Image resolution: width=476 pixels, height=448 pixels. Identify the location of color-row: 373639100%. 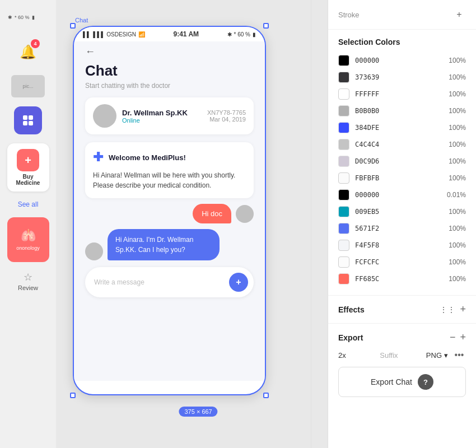
(402, 77).